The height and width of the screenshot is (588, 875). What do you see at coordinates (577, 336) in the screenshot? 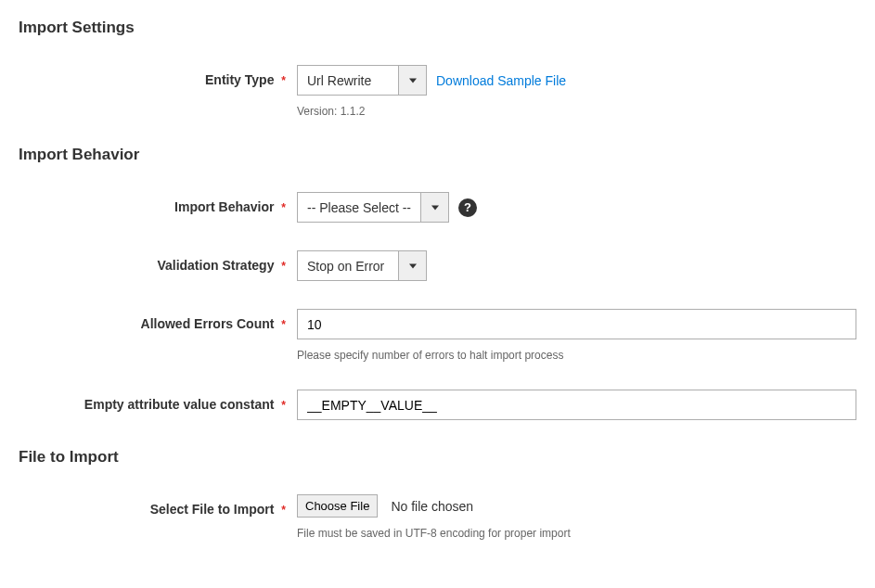
I see `allowed-errors-control: Please specify number of errors to halt …` at bounding box center [577, 336].